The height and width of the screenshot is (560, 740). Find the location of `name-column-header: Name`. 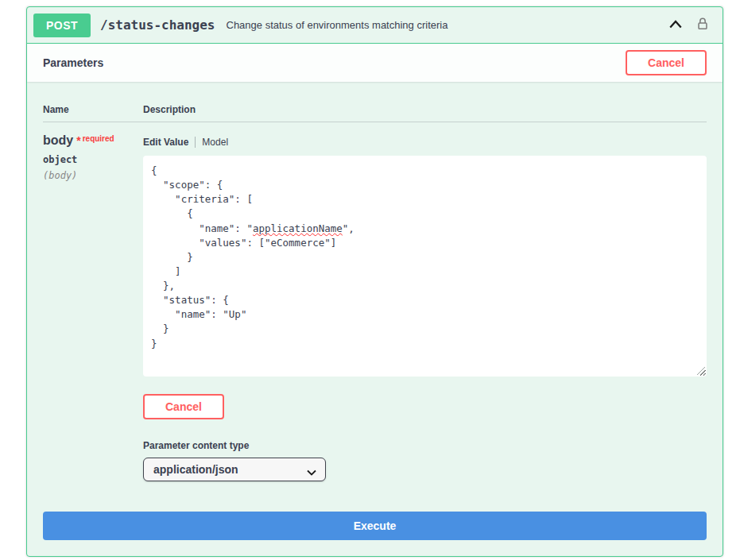

name-column-header: Name is located at coordinates (93, 110).